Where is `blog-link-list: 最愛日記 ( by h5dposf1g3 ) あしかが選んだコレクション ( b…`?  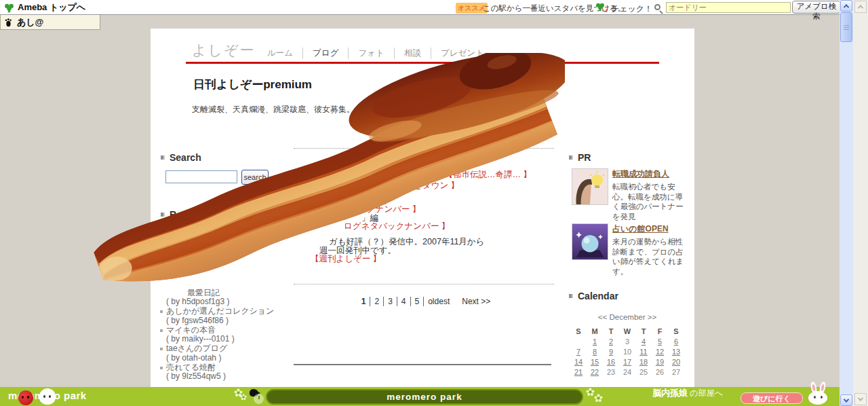
blog-link-list: 最愛日記 ( by h5dposf1g3 ) あしかが選んだコレクション ( b… is located at coordinates (229, 335).